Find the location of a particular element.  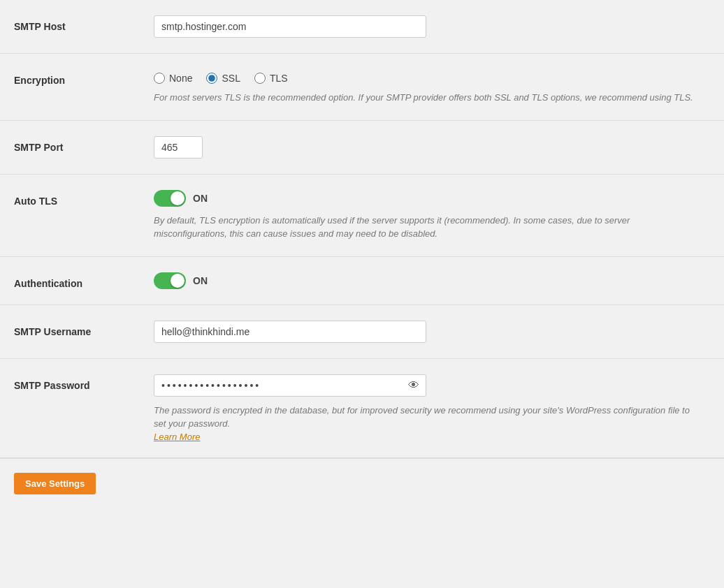

encryption-ssl-label: SSL is located at coordinates (231, 78).